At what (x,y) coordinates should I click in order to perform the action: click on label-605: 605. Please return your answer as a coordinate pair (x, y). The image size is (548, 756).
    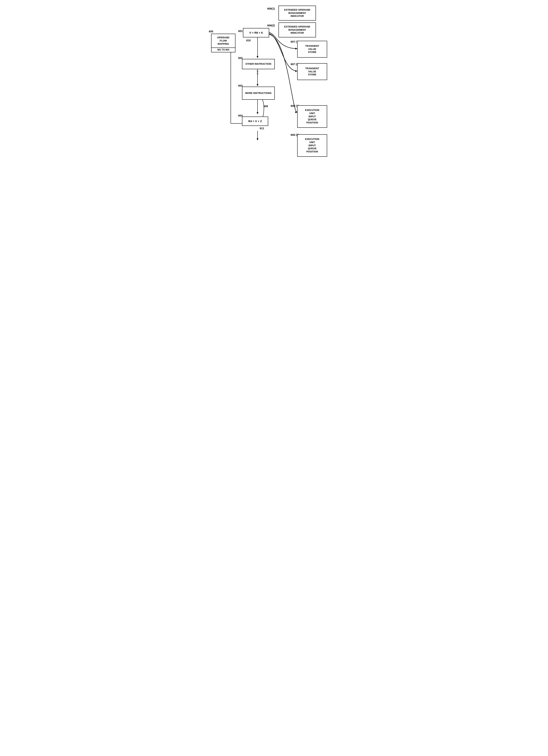
    Looking at the image, I should click on (211, 31).